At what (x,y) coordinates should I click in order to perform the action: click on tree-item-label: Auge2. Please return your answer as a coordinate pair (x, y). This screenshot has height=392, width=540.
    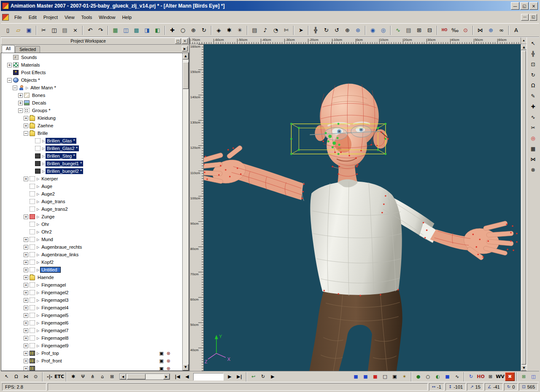
    Looking at the image, I should click on (48, 194).